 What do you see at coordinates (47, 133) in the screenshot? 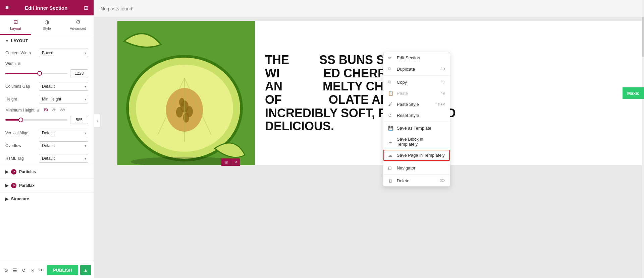
I see `vertical-align-row: Vertical Align Default Top Middle Bottom…` at bounding box center [47, 133].